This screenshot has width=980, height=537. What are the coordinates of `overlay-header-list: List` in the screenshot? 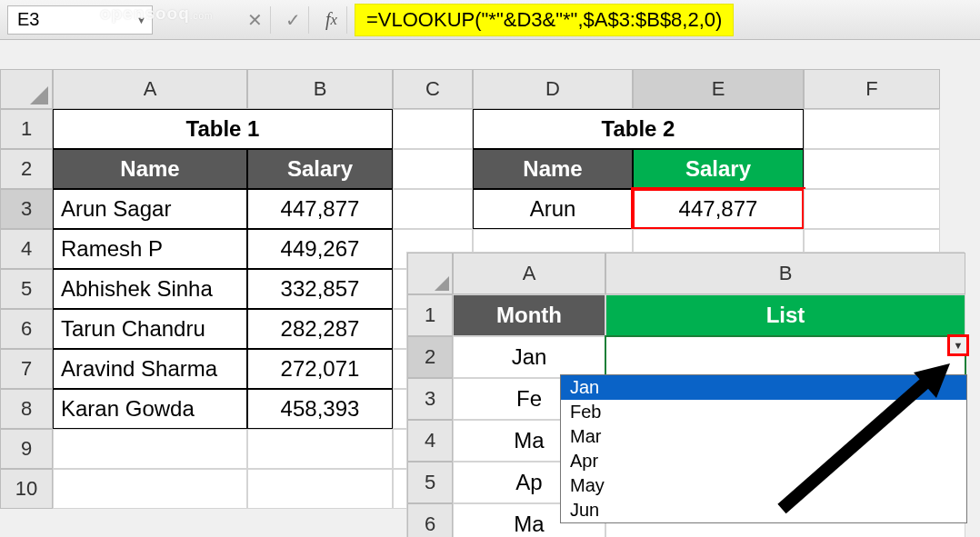 It's located at (785, 315).